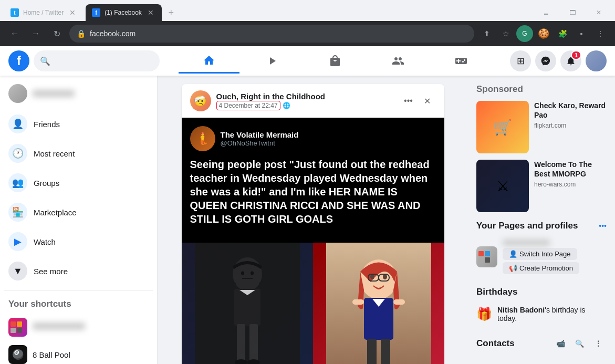 The image size is (615, 364). I want to click on promotion-icon: 📢, so click(513, 268).